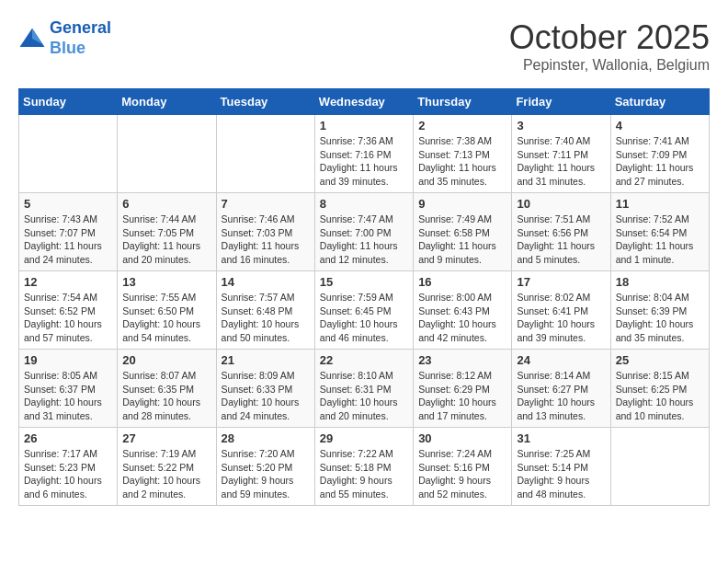  What do you see at coordinates (462, 282) in the screenshot?
I see `day-number: 16` at bounding box center [462, 282].